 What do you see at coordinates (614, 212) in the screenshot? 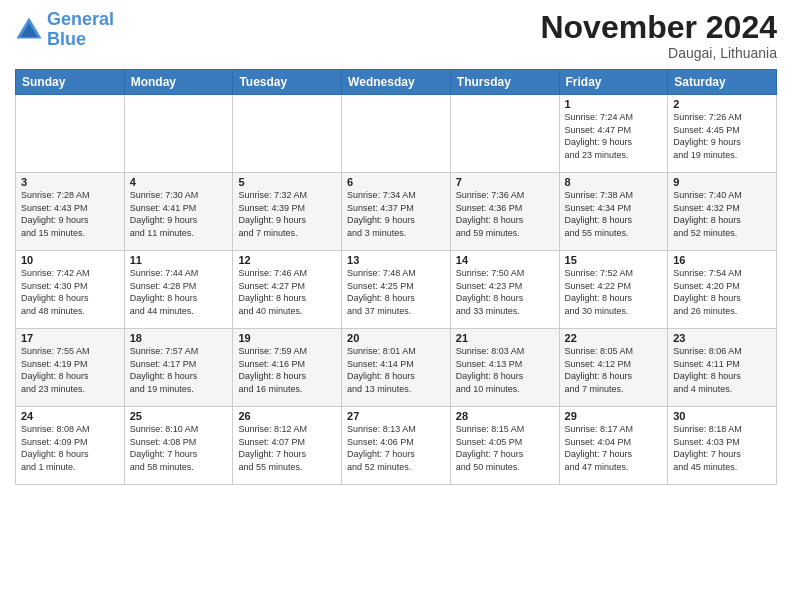
I see `calendar-cell-8: 8Sunrise: 7:38 AM Sunset: 4:34 PM Daylig…` at bounding box center [614, 212].